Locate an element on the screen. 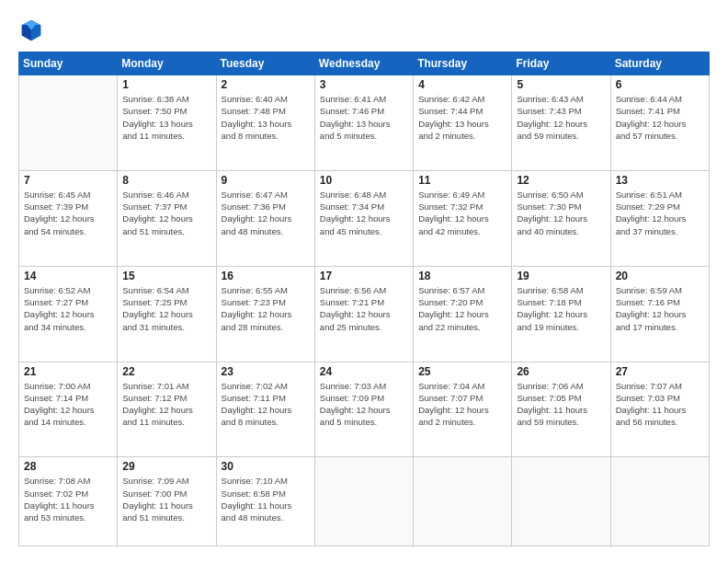 This screenshot has height=563, width=728. calendar-cell: 22Sunrise: 7:01 AMSunset: 7:12 PMDayligh… is located at coordinates (167, 409).